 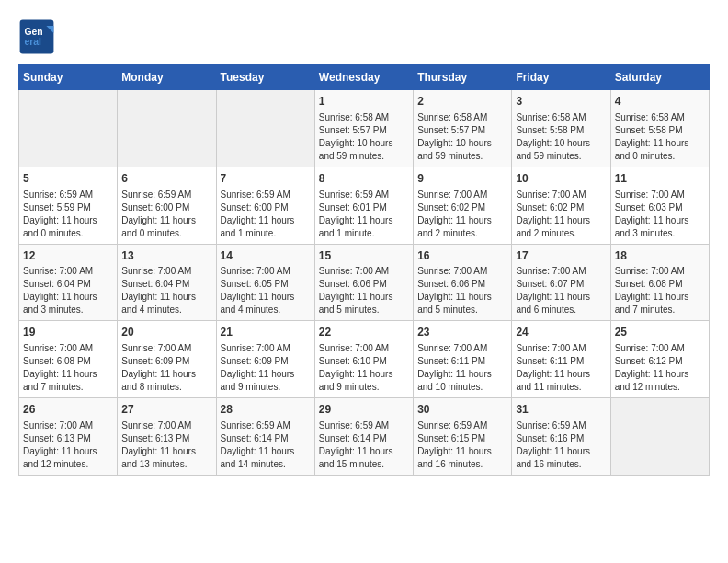 What do you see at coordinates (364, 360) in the screenshot?
I see `calendar-cell: 22Sunrise: 7:00 AMSunset: 6:10 PMDayligh…` at bounding box center [364, 360].